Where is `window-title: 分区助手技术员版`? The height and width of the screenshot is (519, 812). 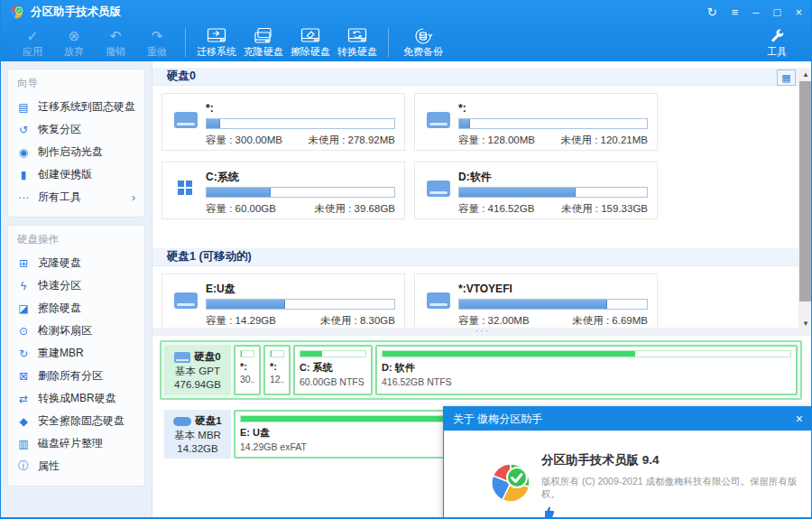 window-title: 分区助手技术员版 is located at coordinates (76, 13).